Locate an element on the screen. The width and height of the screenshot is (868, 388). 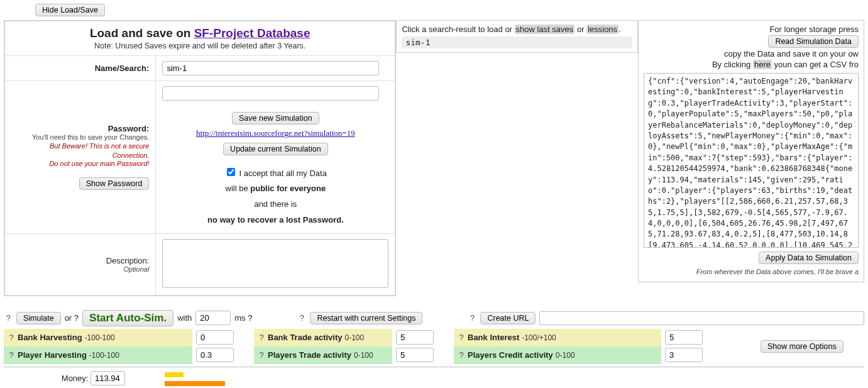
search-hint-line: Click a search-result to load or show la… is located at coordinates (517, 29).